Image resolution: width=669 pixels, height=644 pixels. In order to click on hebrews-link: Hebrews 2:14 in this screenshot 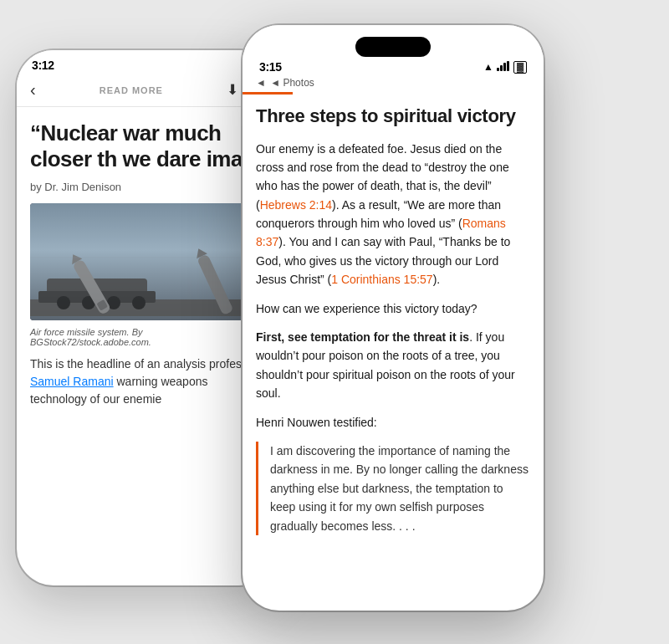, I will do `click(296, 205)`.